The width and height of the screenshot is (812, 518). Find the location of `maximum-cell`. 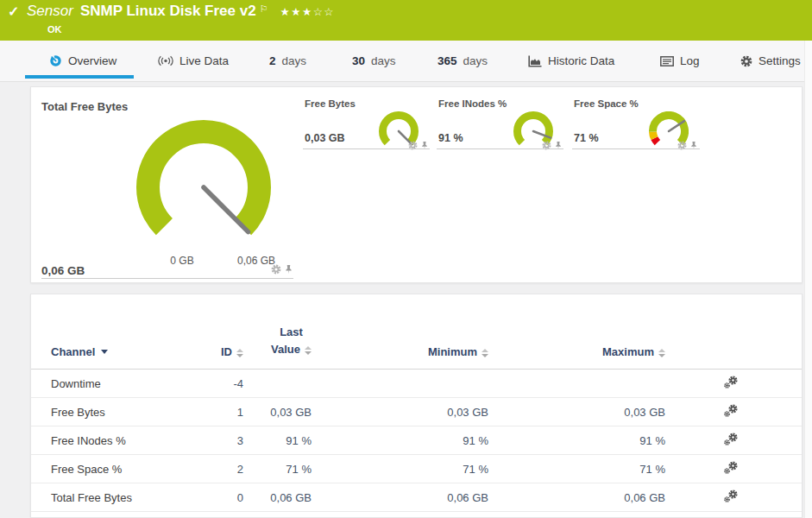

maximum-cell is located at coordinates (582, 383).